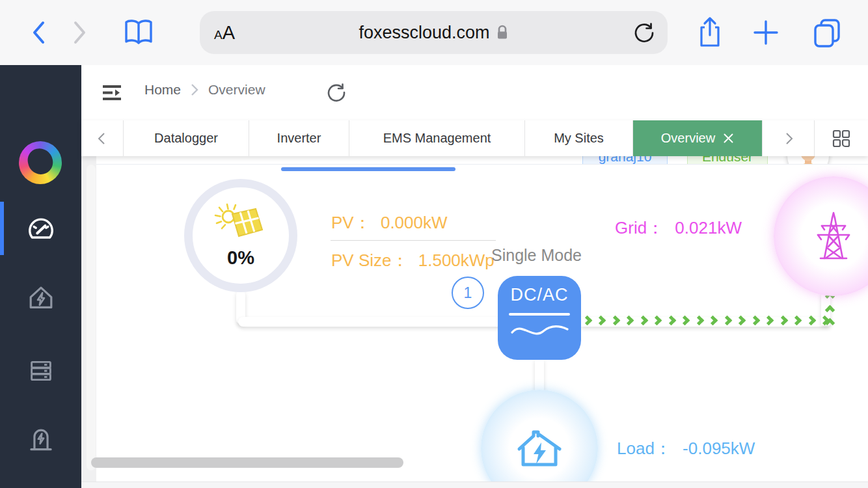 The width and height of the screenshot is (868, 488). I want to click on tab-label: Datalogger, so click(186, 138).